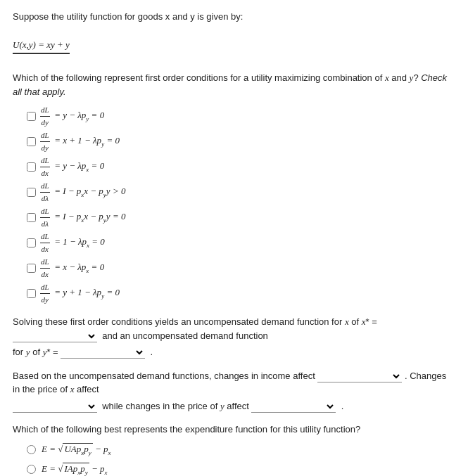 Image resolution: width=468 pixels, height=476 pixels. Describe the element at coordinates (241, 141) in the screenshot. I see `checkbox-item: dLdy = x + 1 − λpy = 0` at that location.